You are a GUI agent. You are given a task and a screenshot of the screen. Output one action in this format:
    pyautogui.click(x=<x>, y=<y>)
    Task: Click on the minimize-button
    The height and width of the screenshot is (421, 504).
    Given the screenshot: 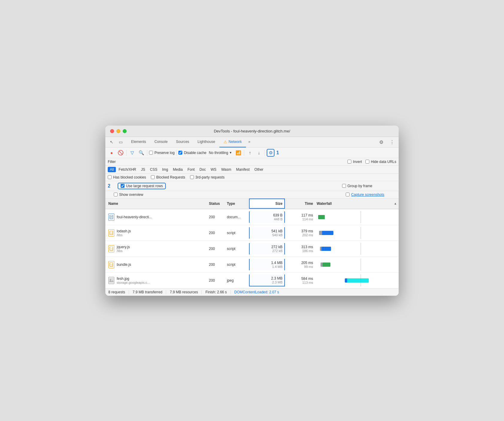 What is the action you would take?
    pyautogui.click(x=119, y=131)
    